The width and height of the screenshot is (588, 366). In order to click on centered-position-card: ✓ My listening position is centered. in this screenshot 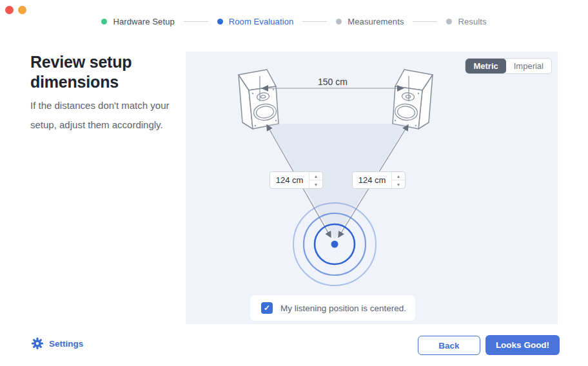, I will do `click(333, 308)`.